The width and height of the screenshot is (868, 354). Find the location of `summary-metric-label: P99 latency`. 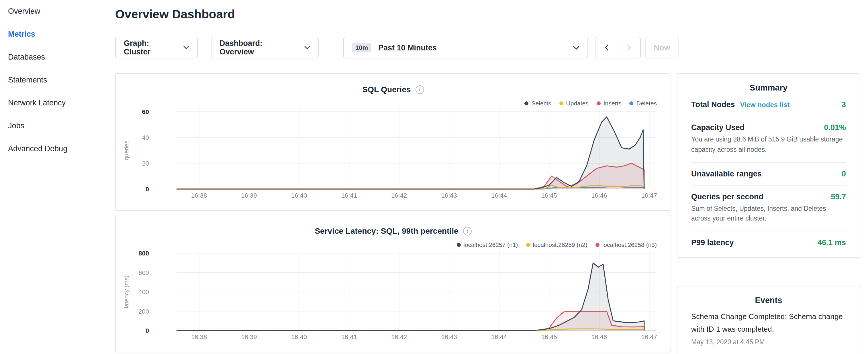

summary-metric-label: P99 latency is located at coordinates (712, 243).